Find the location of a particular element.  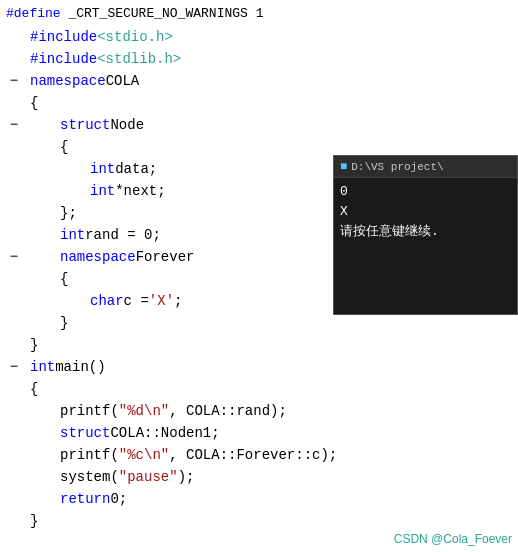

code-line-22: return 0; is located at coordinates (259, 499).